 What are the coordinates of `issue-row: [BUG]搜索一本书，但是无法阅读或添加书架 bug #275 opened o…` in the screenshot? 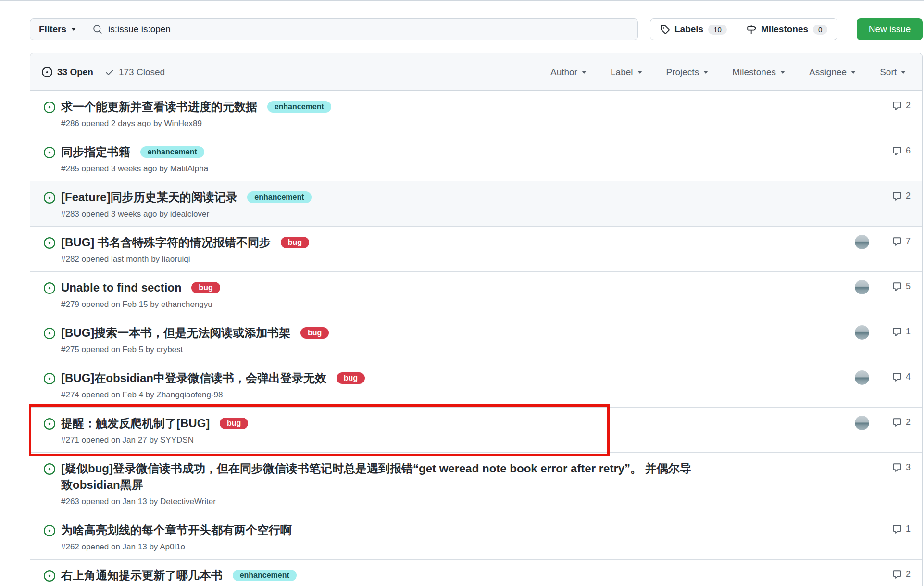 It's located at (476, 340).